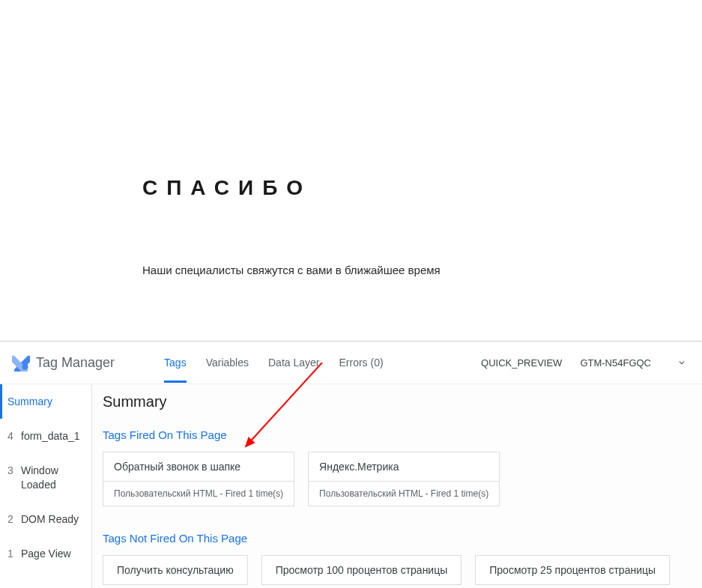 This screenshot has height=588, width=702. What do you see at coordinates (46, 554) in the screenshot?
I see `sidebar-item-event: 1 Page View` at bounding box center [46, 554].